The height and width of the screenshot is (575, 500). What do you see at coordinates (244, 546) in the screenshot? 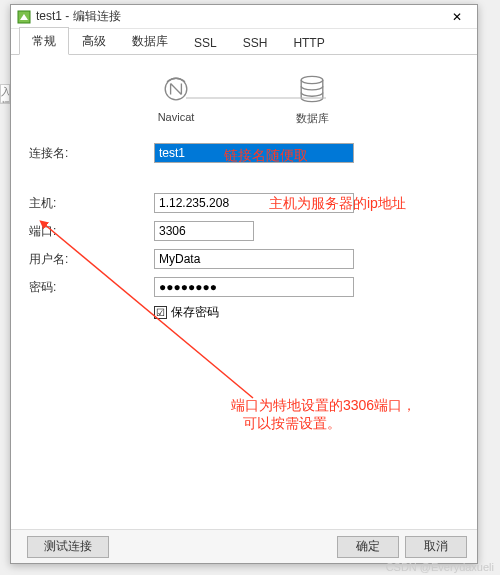
I see `dialog-footer: 测试连接 确定 取消` at bounding box center [244, 546].